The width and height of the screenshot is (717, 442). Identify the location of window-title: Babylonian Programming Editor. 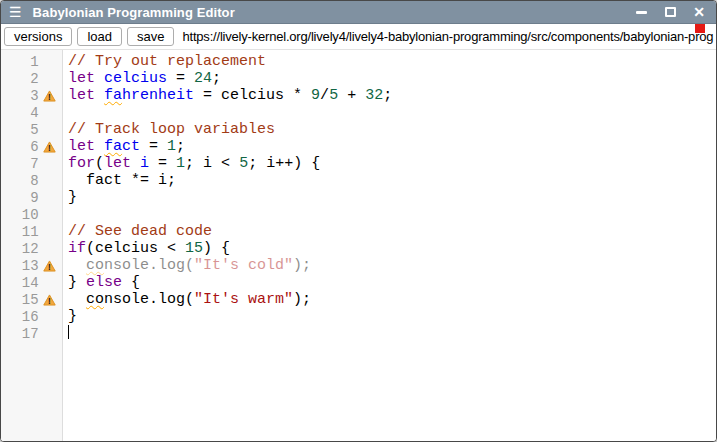
(134, 12).